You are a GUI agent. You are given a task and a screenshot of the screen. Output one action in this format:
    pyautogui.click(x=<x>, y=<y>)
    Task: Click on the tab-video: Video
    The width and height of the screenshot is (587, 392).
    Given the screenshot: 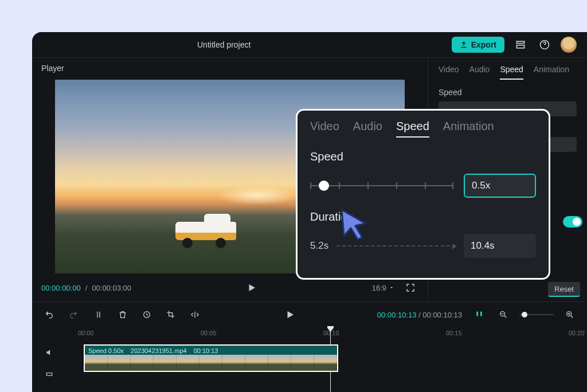 What is the action you would take?
    pyautogui.click(x=449, y=72)
    